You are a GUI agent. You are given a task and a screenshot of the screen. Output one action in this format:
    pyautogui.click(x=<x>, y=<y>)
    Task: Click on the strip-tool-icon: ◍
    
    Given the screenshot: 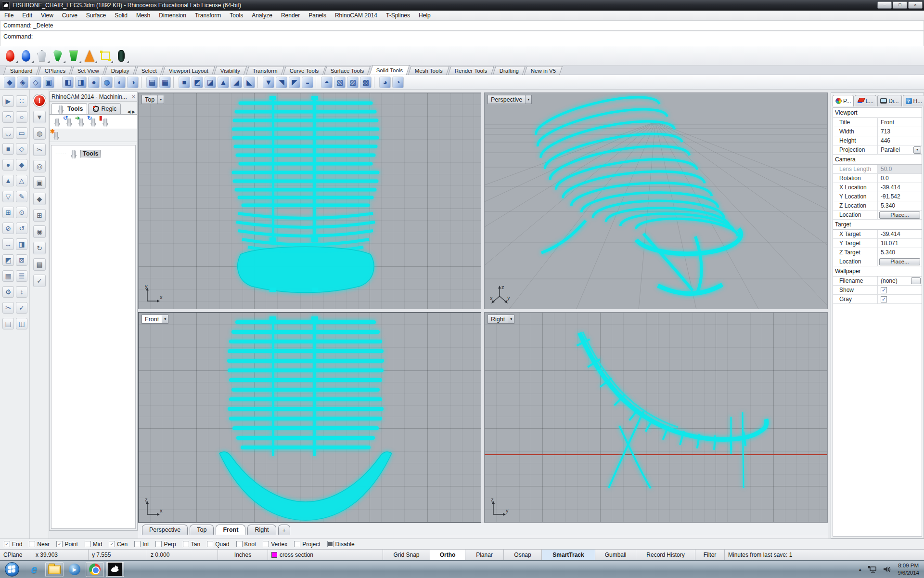 What is the action you would take?
    pyautogui.click(x=39, y=133)
    